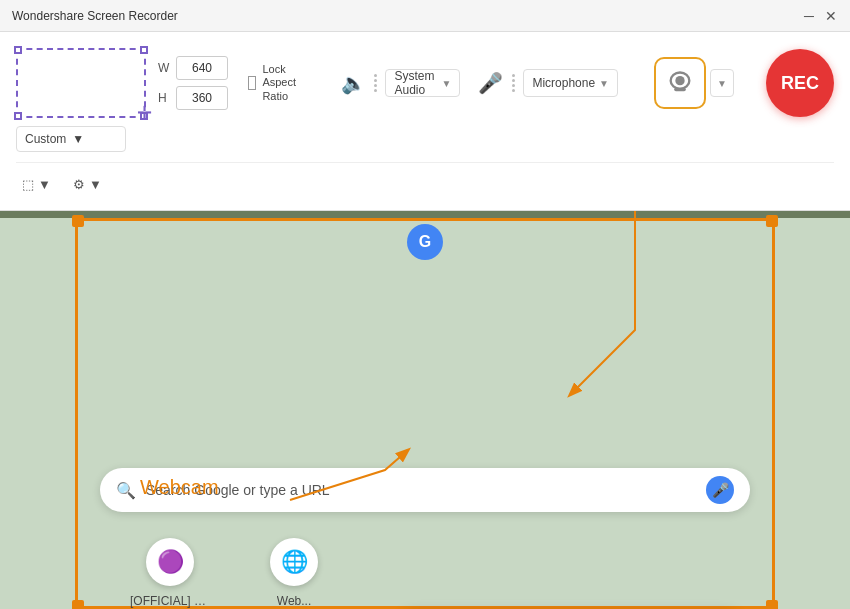 This screenshot has width=850, height=609. I want to click on speaker-icon: 🔈, so click(354, 83).